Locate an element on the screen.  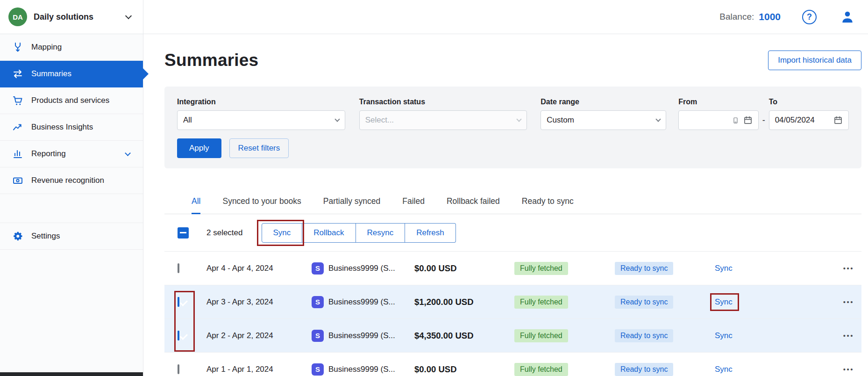
to-date-input: 04/05/2024 is located at coordinates (809, 120).